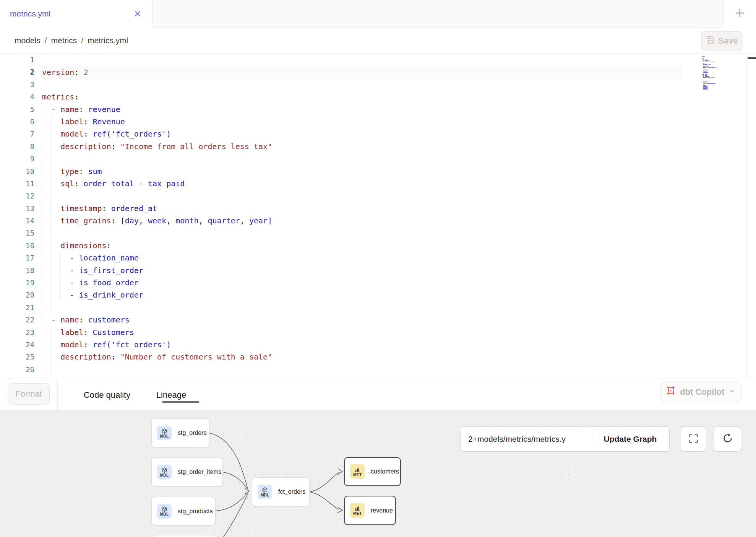  What do you see at coordinates (378, 171) in the screenshot?
I see `code-line-10: 10type: sum` at bounding box center [378, 171].